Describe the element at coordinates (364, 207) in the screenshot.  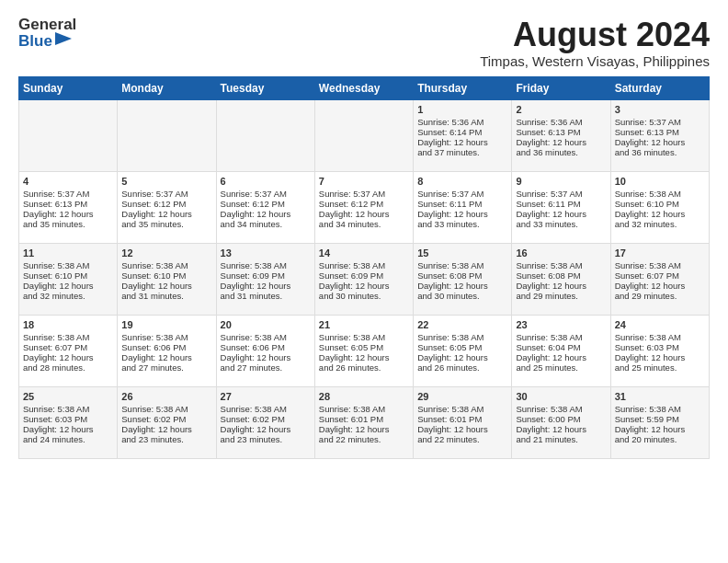
I see `calendar-week-1: 4Sunrise: 5:37 AMSunset: 6:13 PMDaylight…` at that location.